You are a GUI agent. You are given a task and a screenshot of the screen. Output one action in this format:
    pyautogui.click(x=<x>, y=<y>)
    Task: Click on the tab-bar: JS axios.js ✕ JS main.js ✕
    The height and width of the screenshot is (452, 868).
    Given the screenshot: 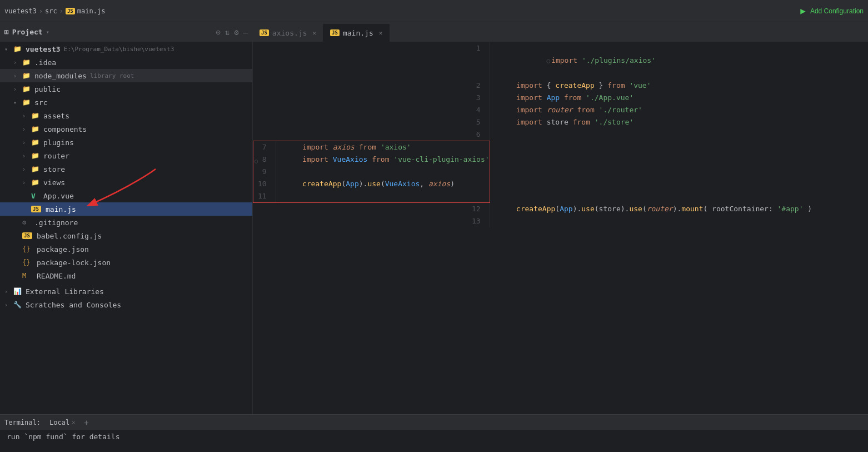 What is the action you would take?
    pyautogui.click(x=560, y=32)
    